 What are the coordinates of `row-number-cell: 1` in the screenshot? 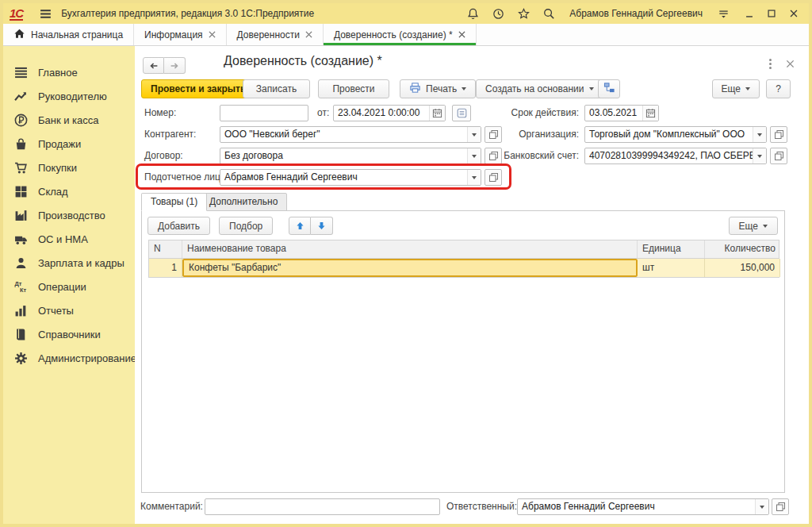 It's located at (166, 268).